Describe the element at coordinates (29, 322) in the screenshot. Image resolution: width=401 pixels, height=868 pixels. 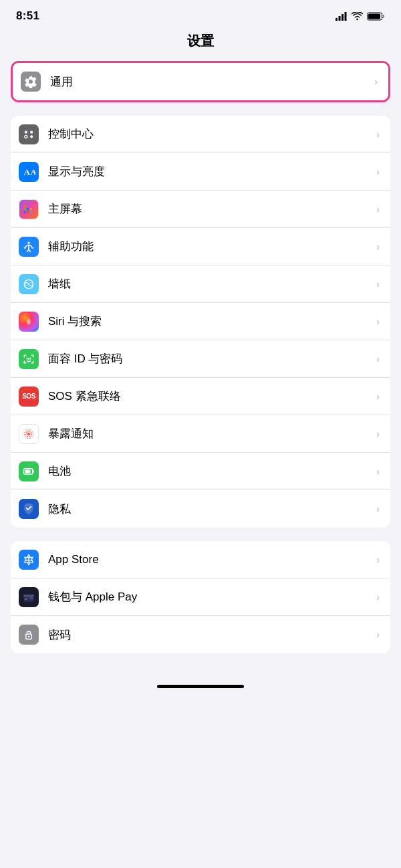
I see `siri-icon` at that location.